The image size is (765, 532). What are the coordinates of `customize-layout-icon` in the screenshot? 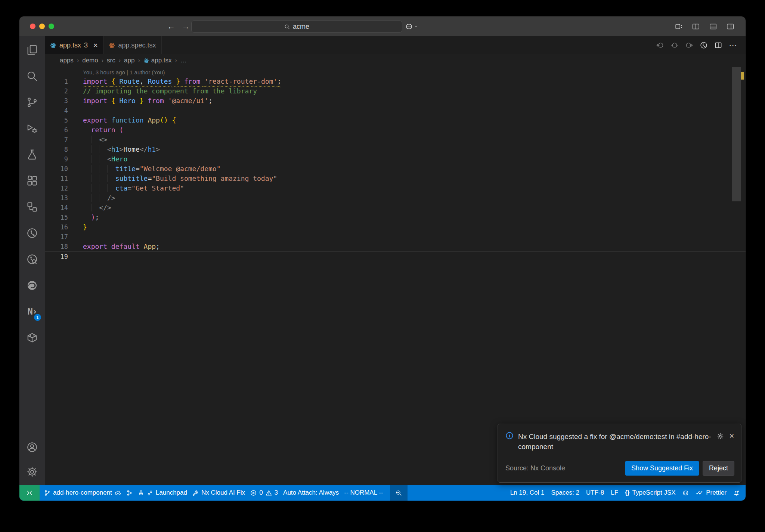 It's located at (679, 27).